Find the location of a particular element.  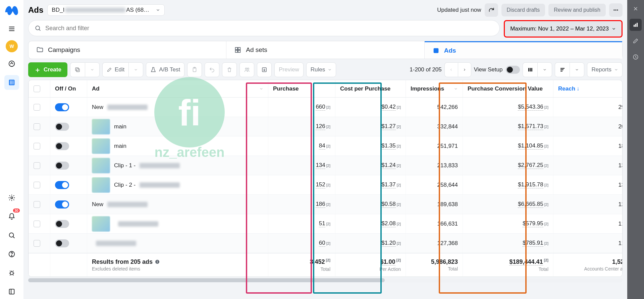

create-button: ＋Create is located at coordinates (48, 70).